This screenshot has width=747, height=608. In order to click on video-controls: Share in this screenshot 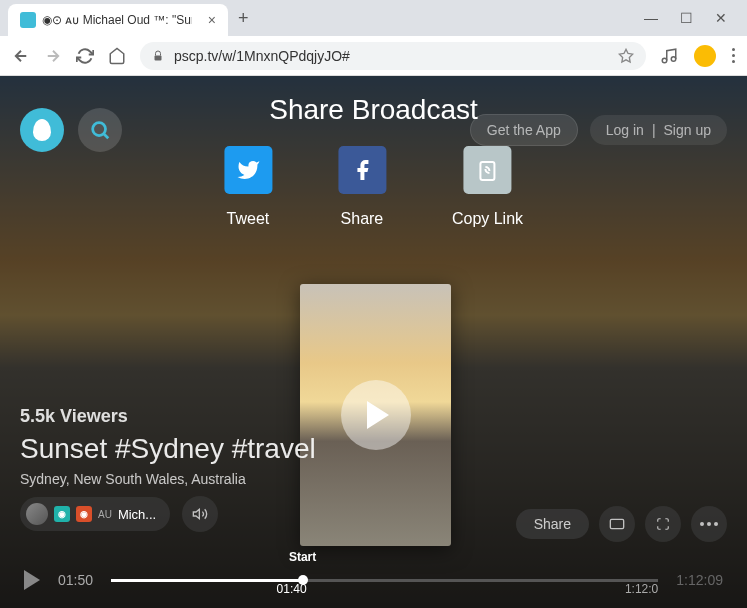, I will do `click(622, 524)`.